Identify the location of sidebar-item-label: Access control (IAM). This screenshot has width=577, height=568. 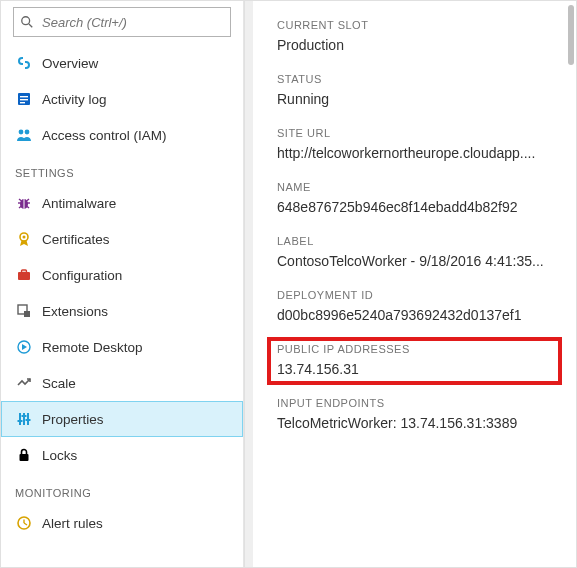
(104, 136).